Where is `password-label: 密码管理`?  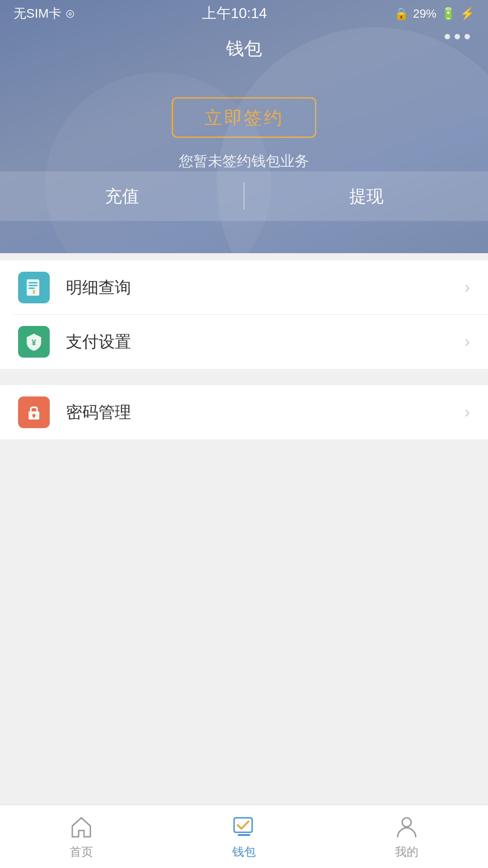
password-label: 密码管理 is located at coordinates (265, 412).